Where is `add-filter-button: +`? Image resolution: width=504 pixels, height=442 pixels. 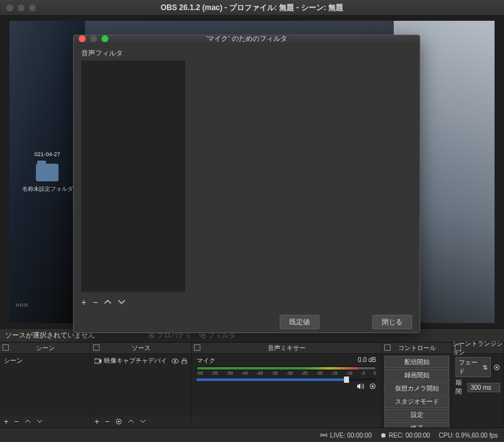
add-filter-button: + is located at coordinates (84, 302).